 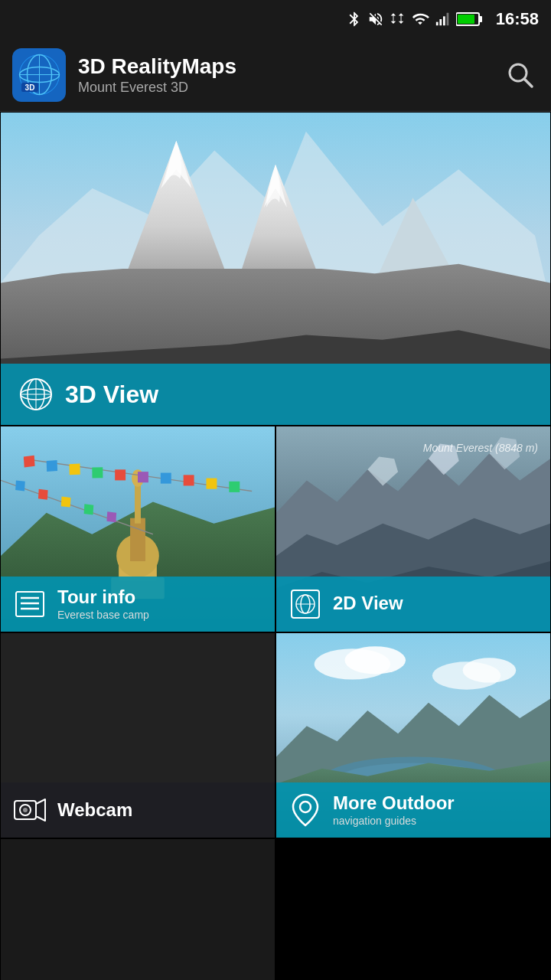 I want to click on app-subtitle: Mount Everest 3D, so click(x=290, y=87).